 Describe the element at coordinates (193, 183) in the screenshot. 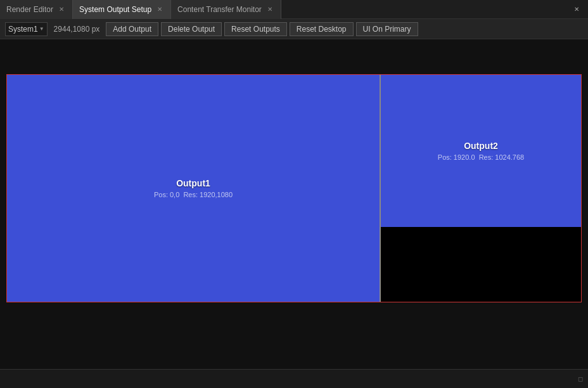

I see `output1-name: Output1` at that location.